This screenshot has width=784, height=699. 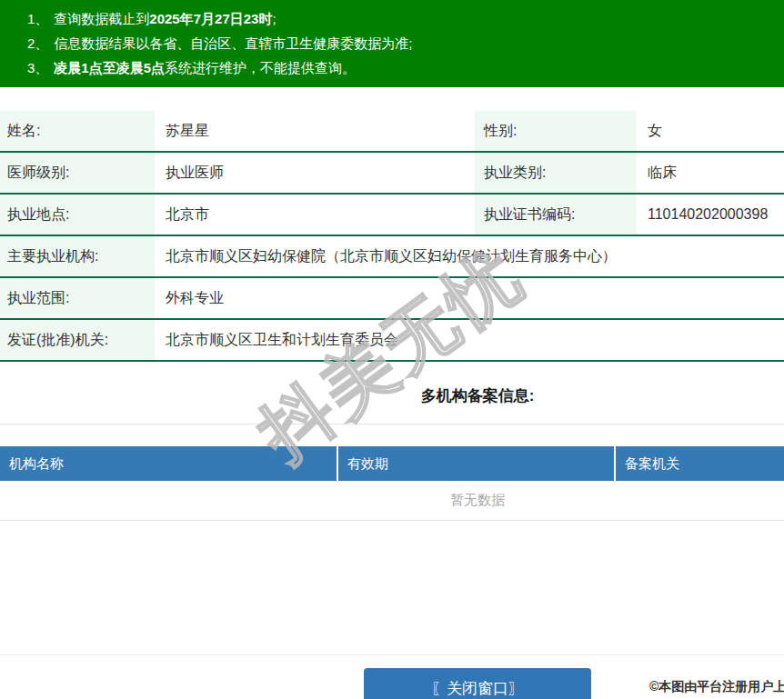 What do you see at coordinates (77, 340) in the screenshot?
I see `issuing-authority-label: 发证(批准)机关:` at bounding box center [77, 340].